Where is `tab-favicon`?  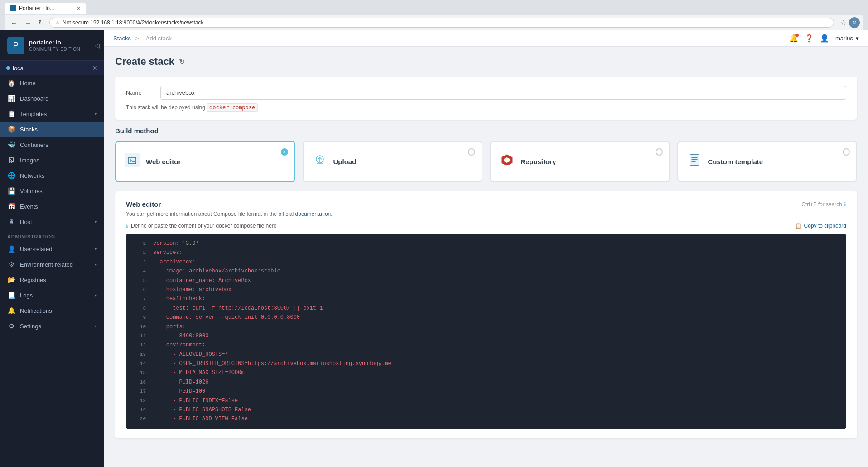 tab-favicon is located at coordinates (13, 8).